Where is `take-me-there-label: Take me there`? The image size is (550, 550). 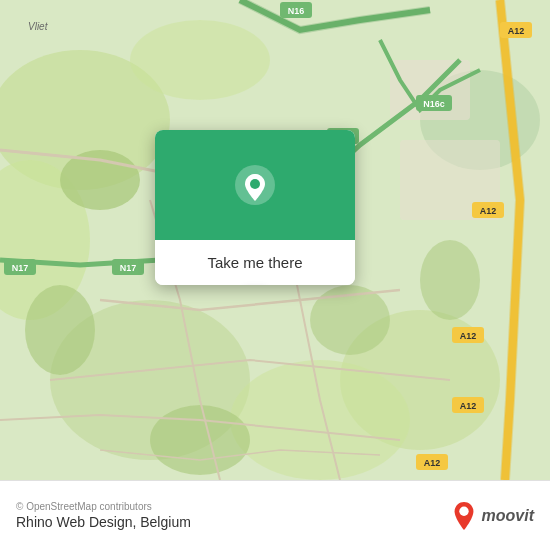 take-me-there-label: Take me there is located at coordinates (254, 262).